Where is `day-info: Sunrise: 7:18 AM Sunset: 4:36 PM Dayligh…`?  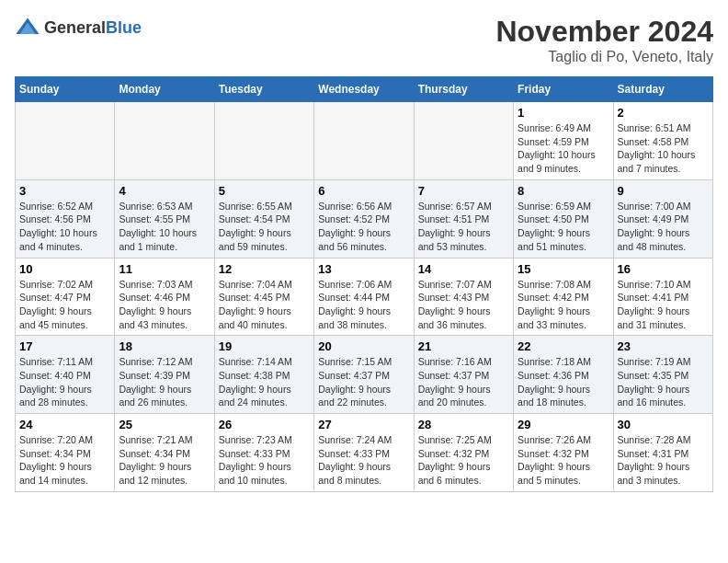 day-info: Sunrise: 7:18 AM Sunset: 4:36 PM Dayligh… is located at coordinates (563, 383).